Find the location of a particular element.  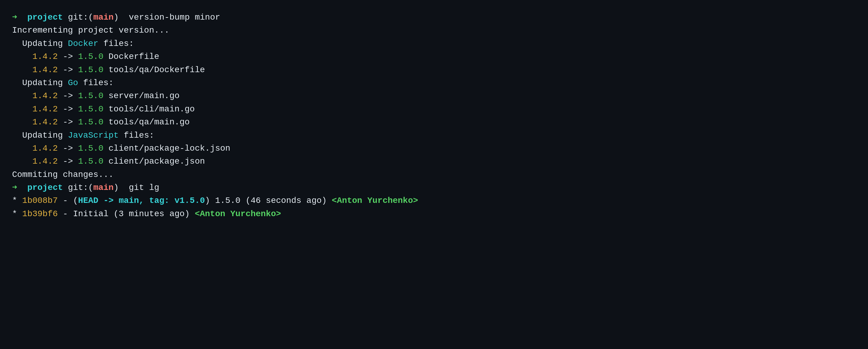

terminal-text: 1b39bf6 is located at coordinates (40, 214).